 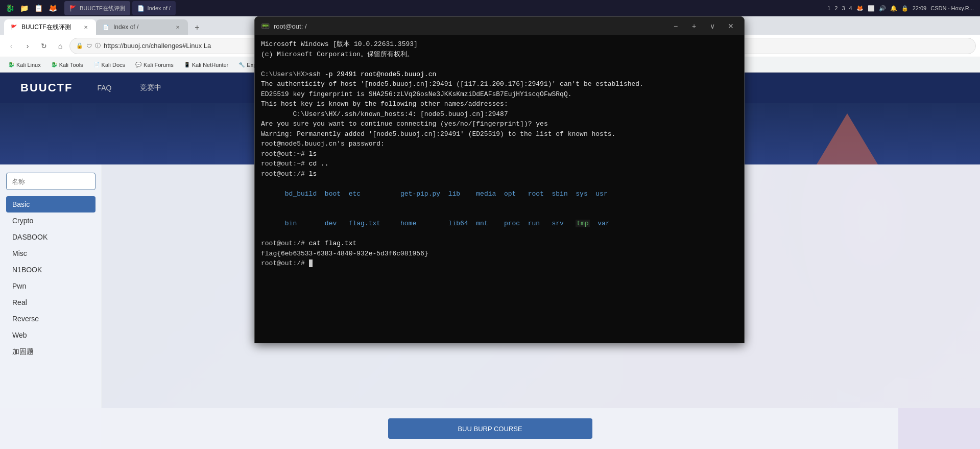 What do you see at coordinates (44, 46) in the screenshot?
I see `reload-button: ↻` at bounding box center [44, 46].